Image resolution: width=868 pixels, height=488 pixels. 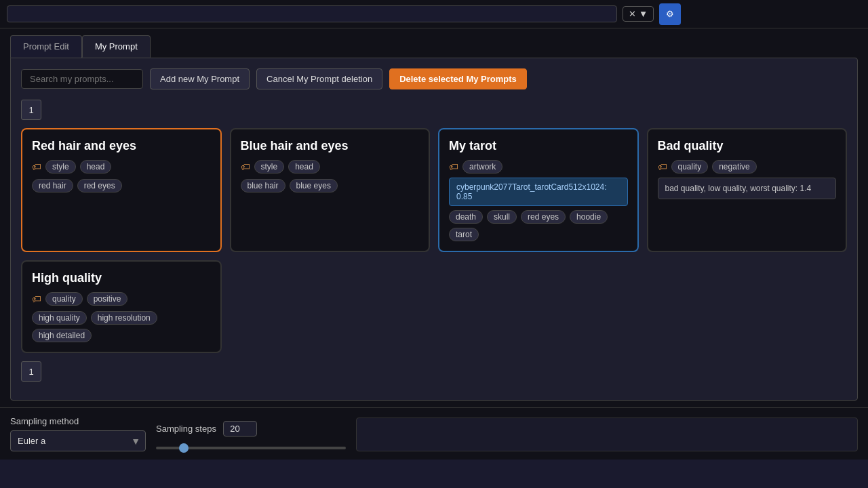 What do you see at coordinates (251, 448) in the screenshot?
I see `sampling-steps-slider` at bounding box center [251, 448].